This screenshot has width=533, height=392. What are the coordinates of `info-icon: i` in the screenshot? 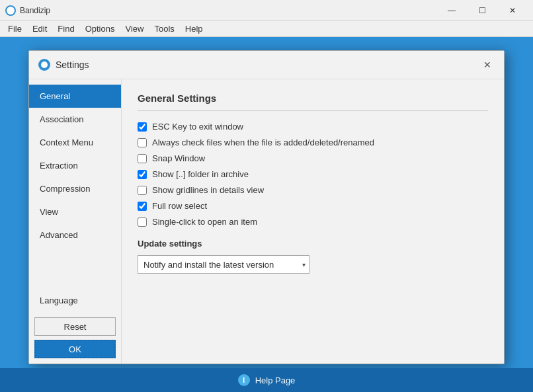 It's located at (244, 380).